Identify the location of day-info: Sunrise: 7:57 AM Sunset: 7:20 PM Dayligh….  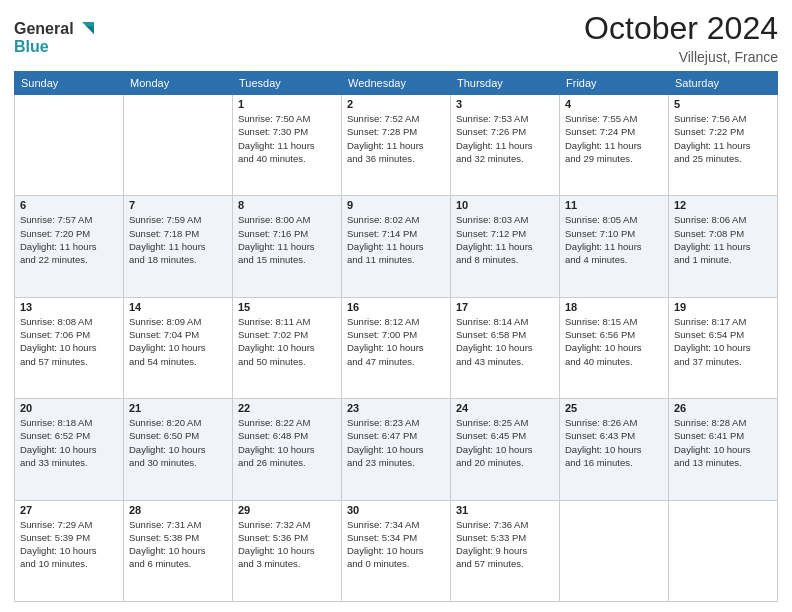
(69, 240).